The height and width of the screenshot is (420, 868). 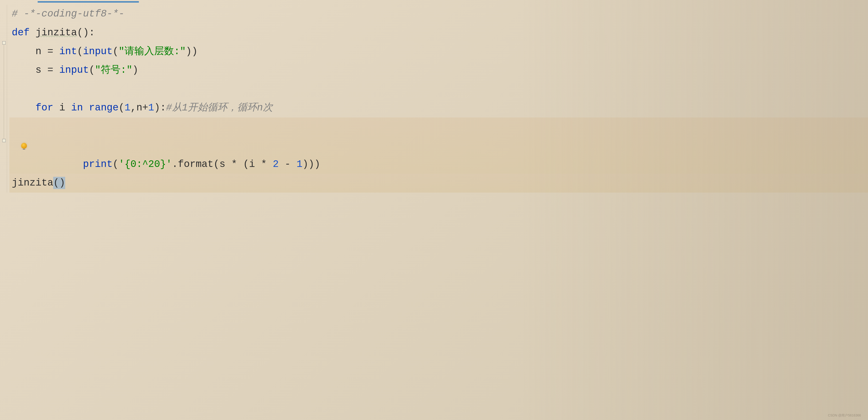 I want to click on selection-caret: (), so click(x=59, y=183).